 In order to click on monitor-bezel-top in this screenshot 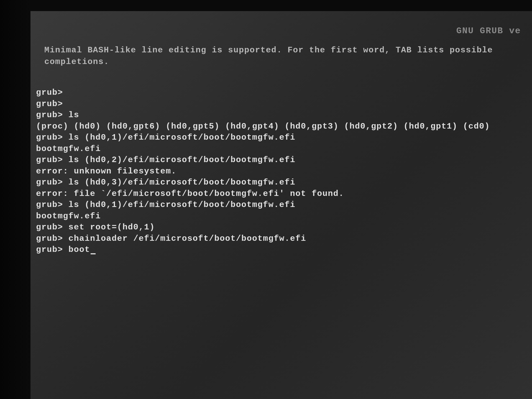, I will do `click(266, 6)`.